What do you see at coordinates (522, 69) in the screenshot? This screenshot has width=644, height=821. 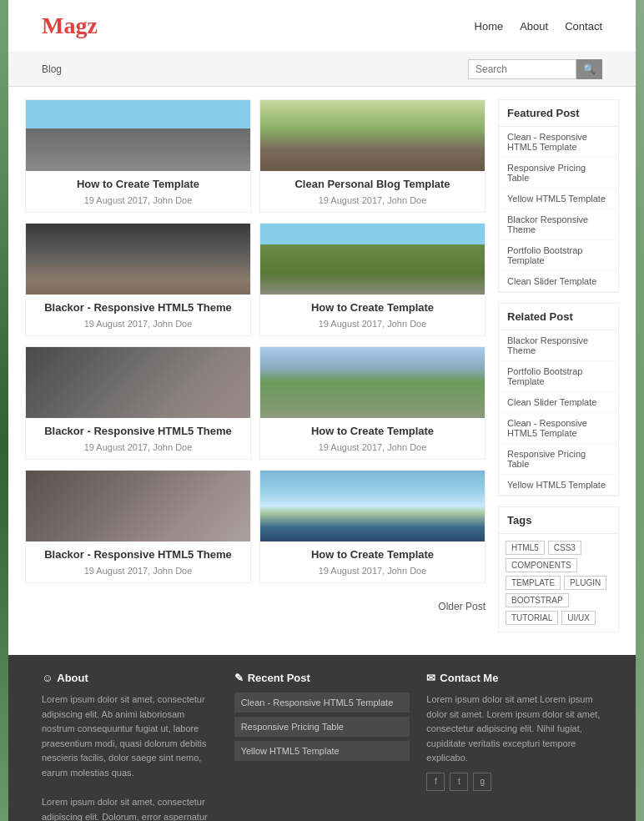 I see `search-input` at bounding box center [522, 69].